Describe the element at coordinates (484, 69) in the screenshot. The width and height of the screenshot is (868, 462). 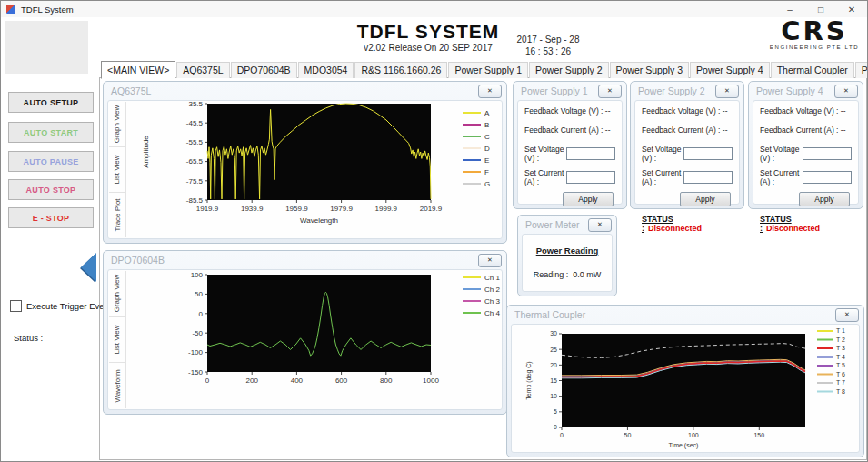
I see `main-tabstrip: <MAIN VIEW> AQ6375L DPO70604B MDO3054 R&…` at that location.